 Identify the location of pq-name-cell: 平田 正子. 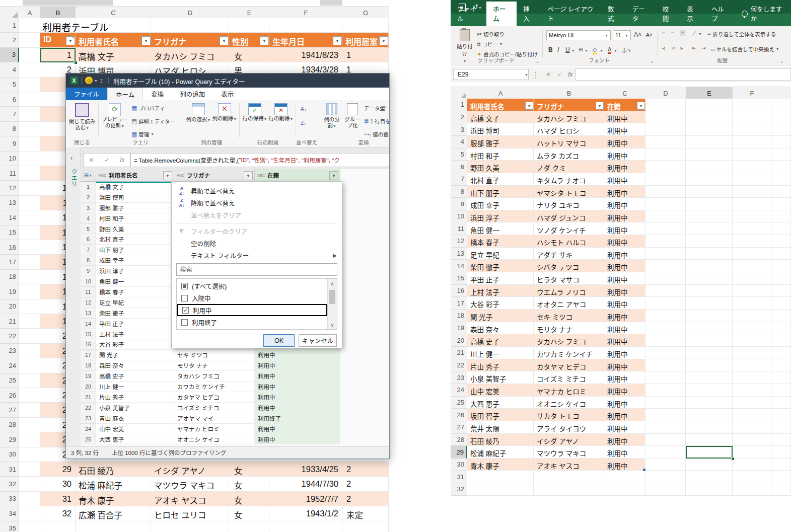
(135, 324).